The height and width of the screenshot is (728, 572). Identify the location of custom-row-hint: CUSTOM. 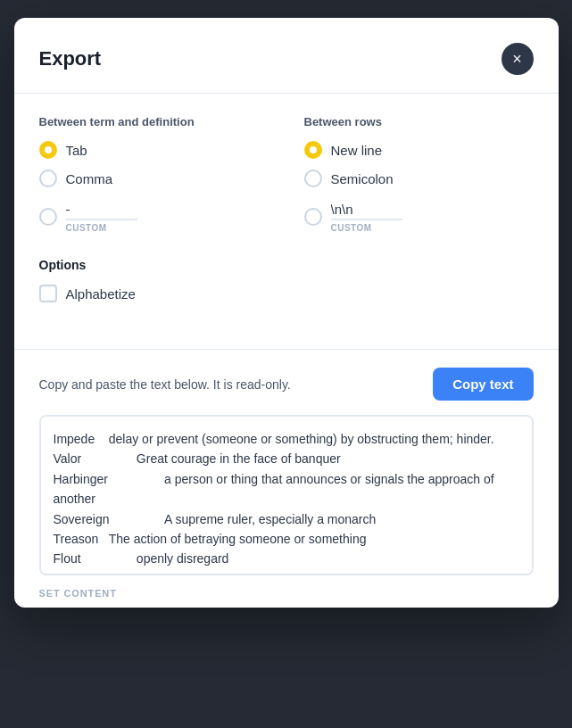
(367, 228).